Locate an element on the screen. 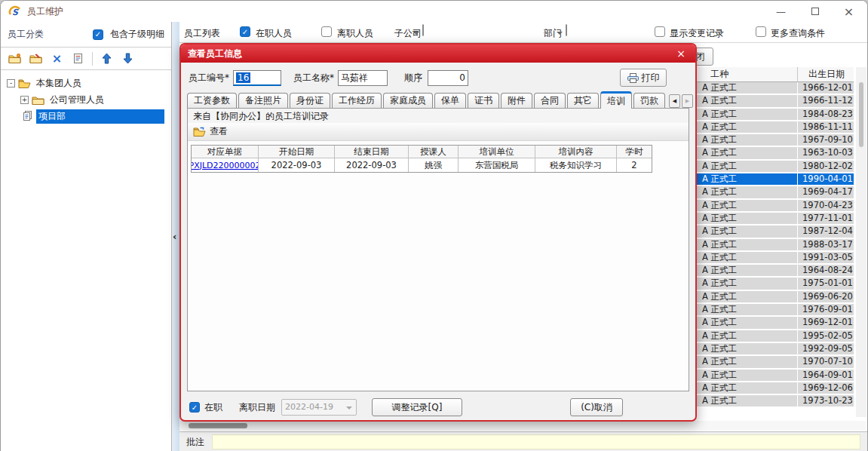  emp-name-label: 员工名称* is located at coordinates (314, 78).